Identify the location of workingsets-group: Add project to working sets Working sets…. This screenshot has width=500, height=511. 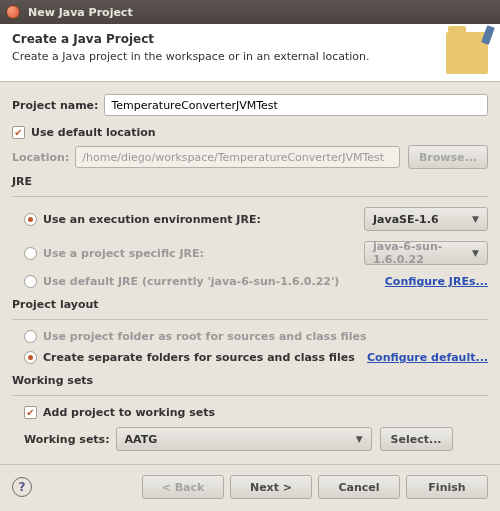
(250, 428).